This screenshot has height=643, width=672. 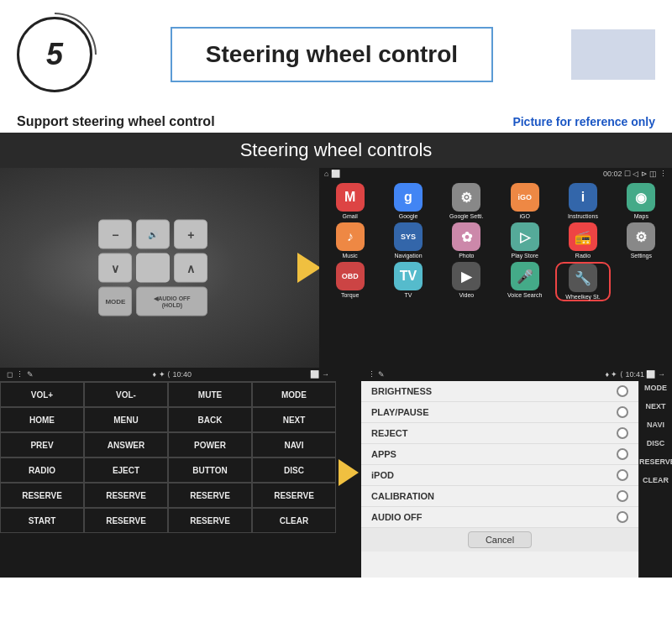 I want to click on menu-item-apps: APPS, so click(x=500, y=455).